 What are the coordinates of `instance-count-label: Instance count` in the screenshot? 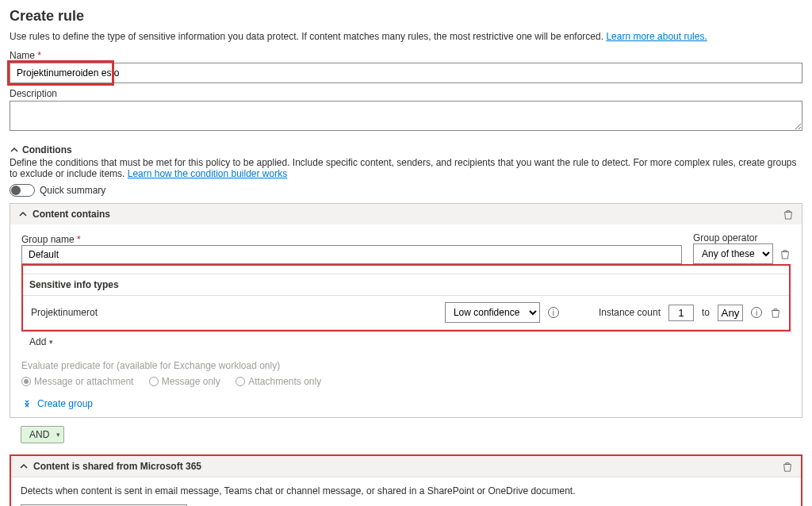 It's located at (630, 312).